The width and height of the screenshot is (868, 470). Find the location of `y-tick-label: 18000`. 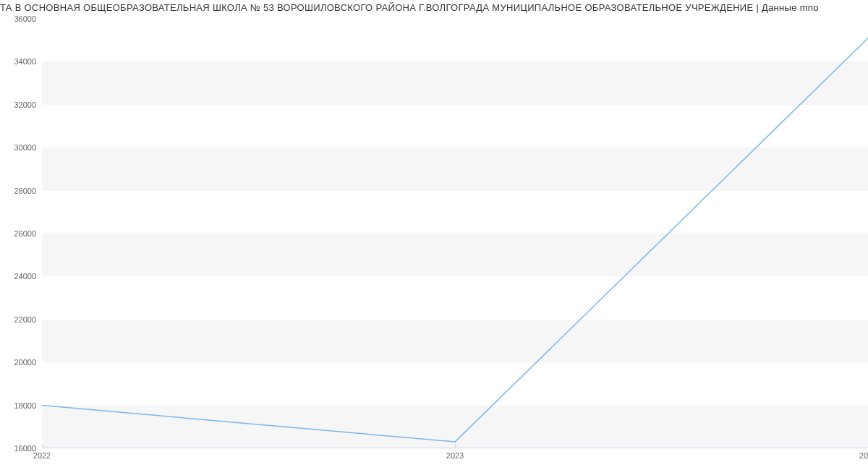

y-tick-label: 18000 is located at coordinates (27, 406).